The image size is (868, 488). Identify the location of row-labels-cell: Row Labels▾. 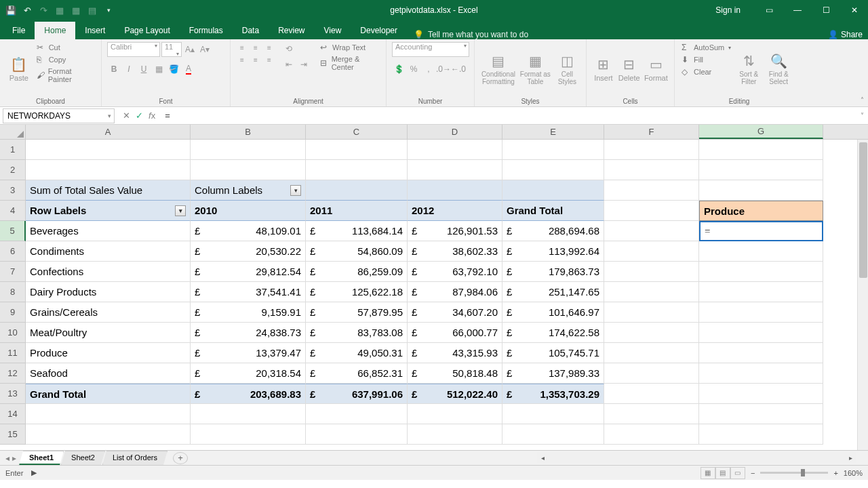
(108, 211).